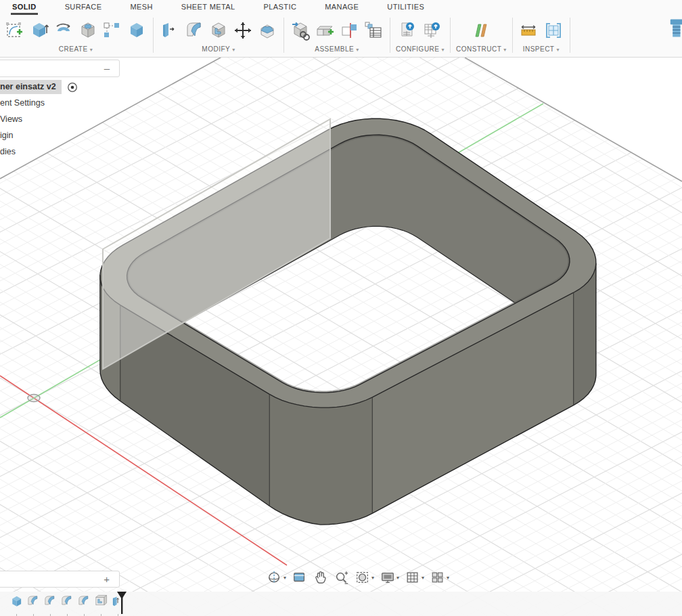 Image resolution: width=682 pixels, height=616 pixels. I want to click on browser-item-label: ent Settings, so click(25, 103).